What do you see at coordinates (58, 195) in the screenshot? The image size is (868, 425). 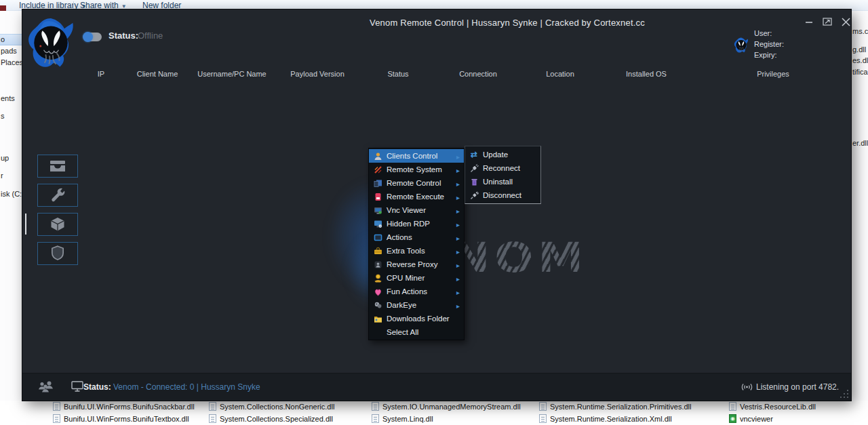 I see `wrench-icon` at bounding box center [58, 195].